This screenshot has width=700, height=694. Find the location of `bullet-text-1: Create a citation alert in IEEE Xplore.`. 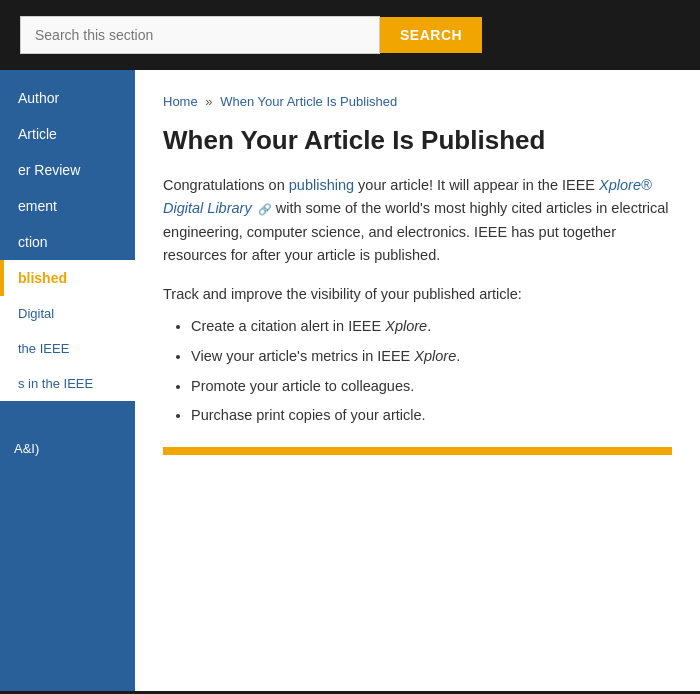

bullet-text-1: Create a citation alert in IEEE Xplore. is located at coordinates (311, 326).